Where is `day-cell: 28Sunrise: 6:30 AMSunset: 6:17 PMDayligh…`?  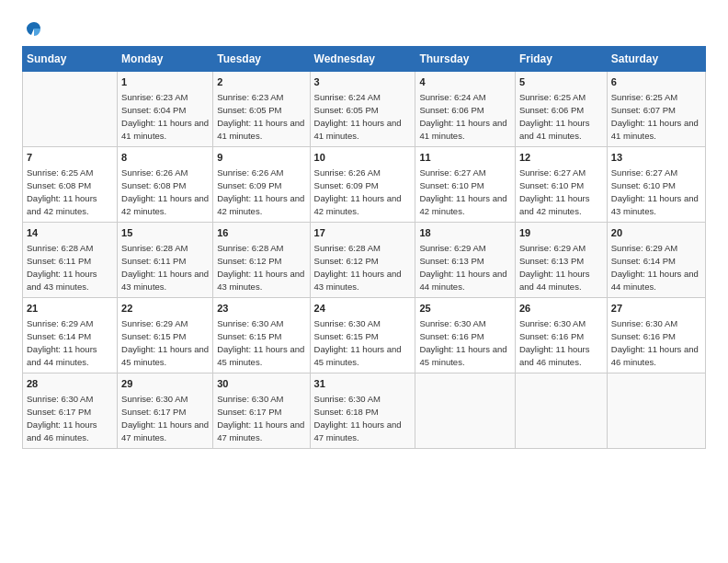
day-cell: 28Sunrise: 6:30 AMSunset: 6:17 PMDayligh… is located at coordinates (70, 411).